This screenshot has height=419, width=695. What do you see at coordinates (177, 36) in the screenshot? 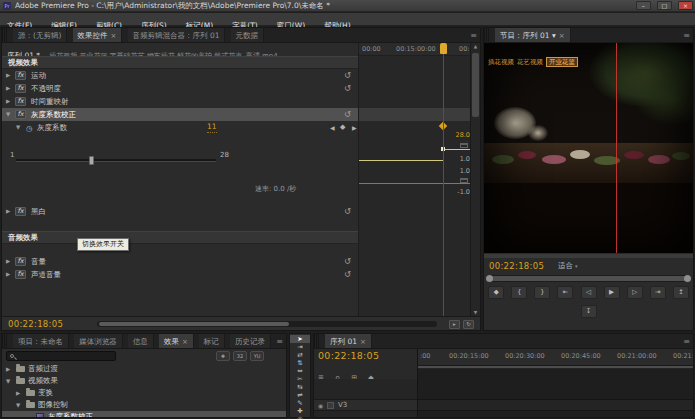
I see `tab-audio-clip-mixer: 音频剪辑混合器：序列 01` at bounding box center [177, 36].